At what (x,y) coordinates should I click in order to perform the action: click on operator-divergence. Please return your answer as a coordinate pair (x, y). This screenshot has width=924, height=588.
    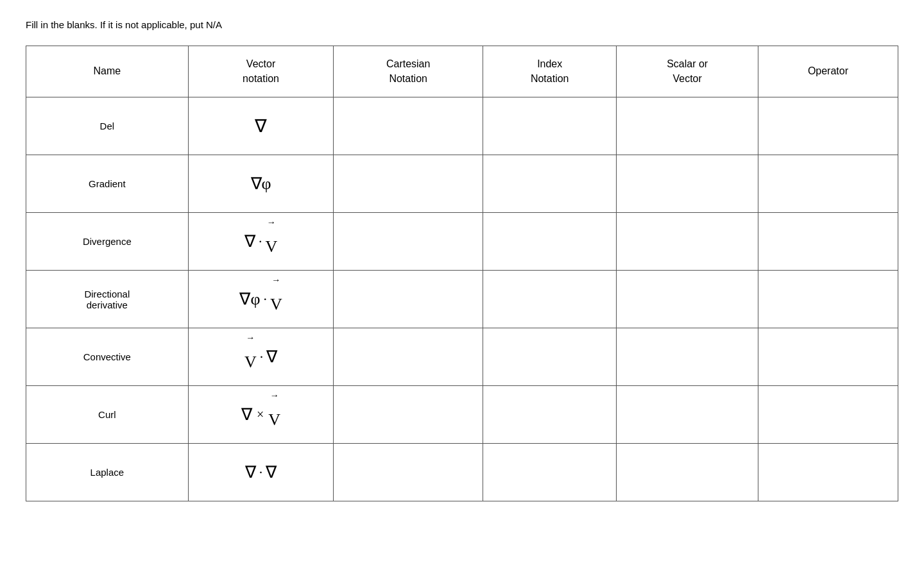
    Looking at the image, I should click on (828, 242).